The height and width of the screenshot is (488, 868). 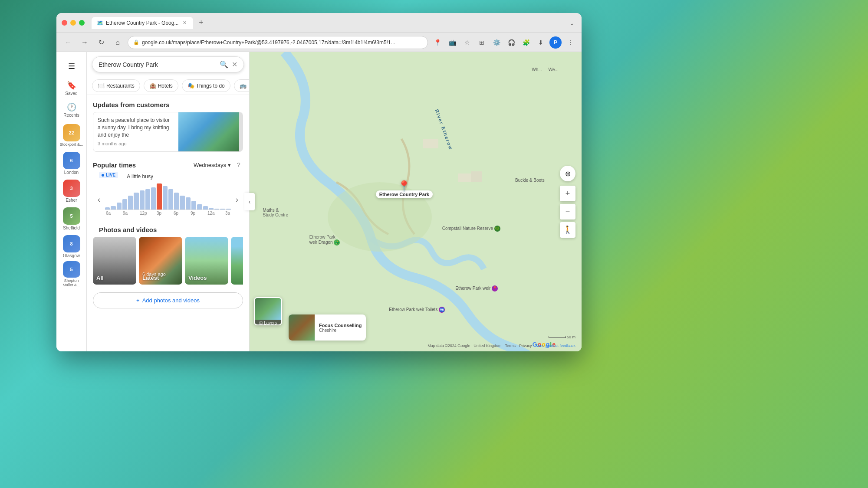 What do you see at coordinates (234, 64) in the screenshot?
I see `clear-search-button: ✕` at bounding box center [234, 64].